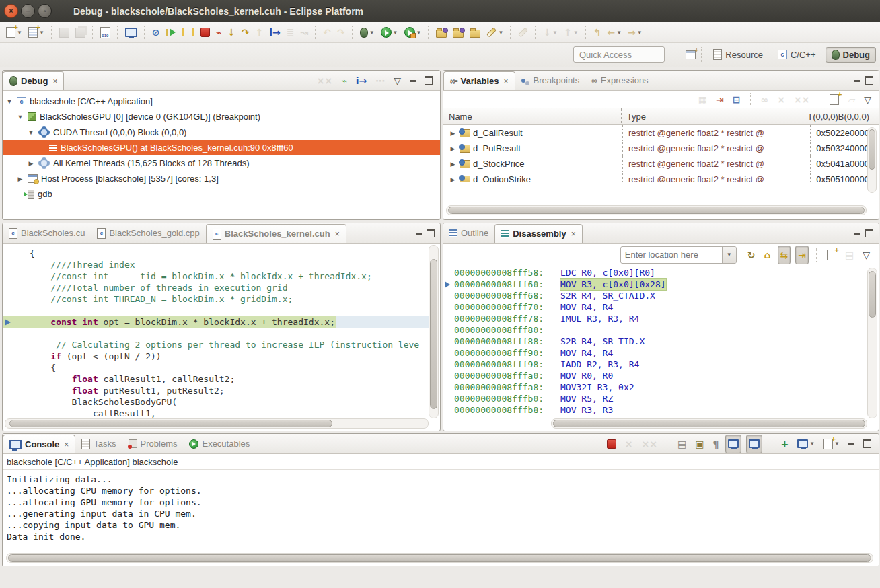  I want to click on variables-column-headers: Name Type T(0,0,0)B(0,0,0), so click(661, 117).